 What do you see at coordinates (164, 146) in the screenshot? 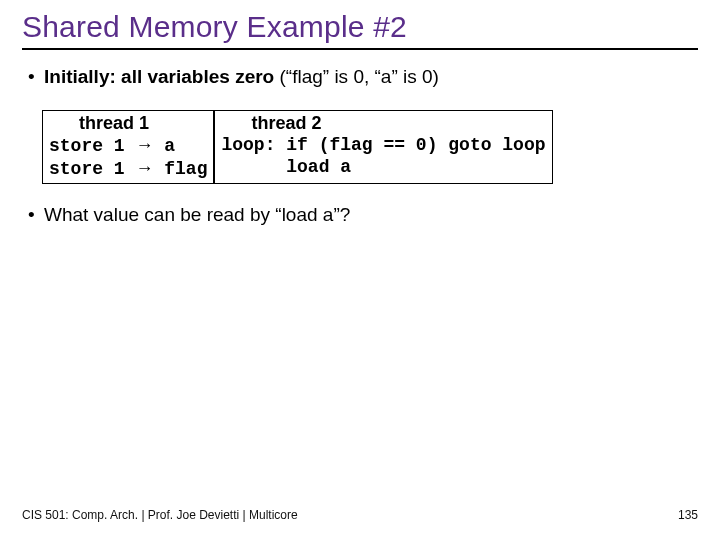
I see `t1-l1-b: a` at bounding box center [164, 146].